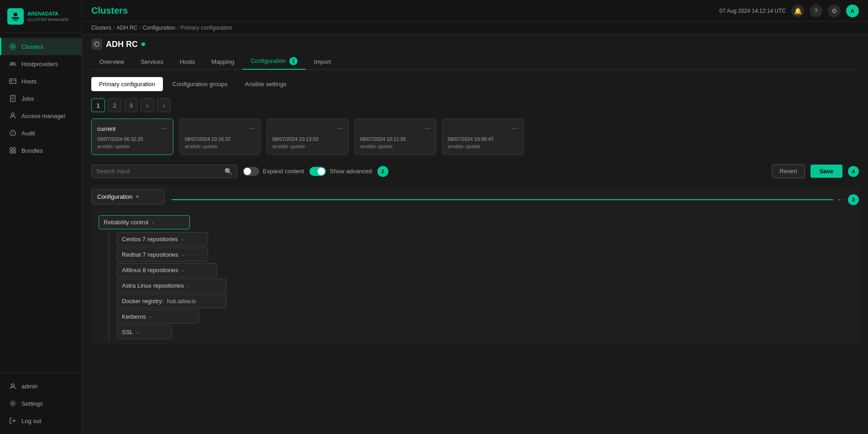  I want to click on tab-configuration: Configuration 1, so click(274, 62).